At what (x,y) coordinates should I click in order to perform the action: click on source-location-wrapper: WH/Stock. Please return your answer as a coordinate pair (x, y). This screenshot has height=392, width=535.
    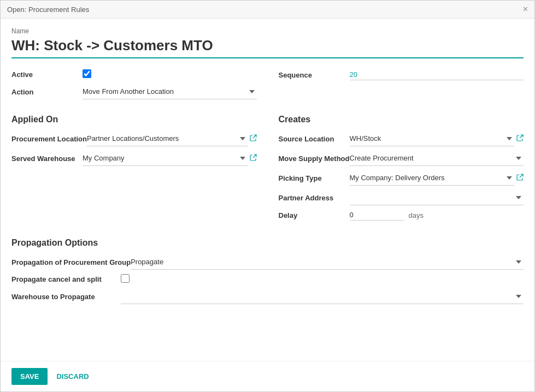
    Looking at the image, I should click on (437, 139).